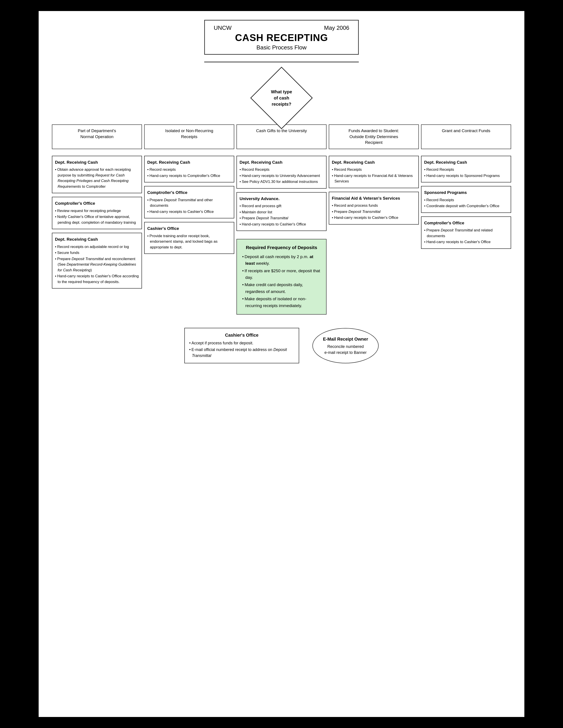 Image resolution: width=563 pixels, height=728 pixels. What do you see at coordinates (466, 170) in the screenshot?
I see `col5-box1-item-1: Record Receipts` at bounding box center [466, 170].